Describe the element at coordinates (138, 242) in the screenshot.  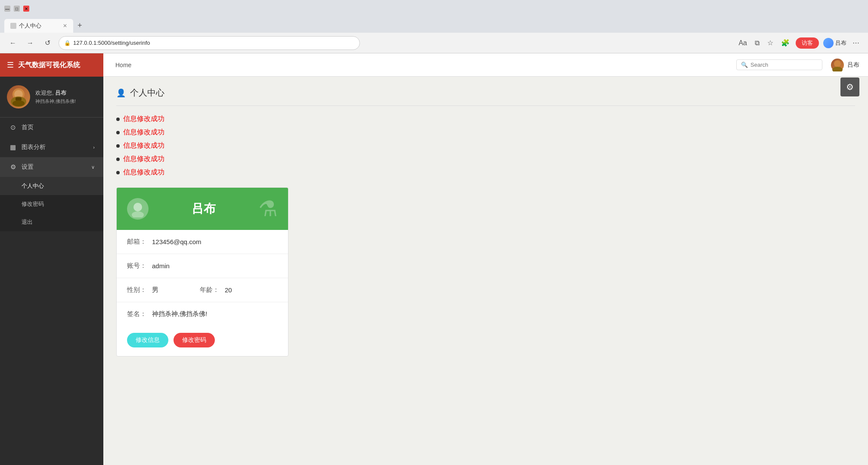
I see `email-label: 邮箱：` at that location.